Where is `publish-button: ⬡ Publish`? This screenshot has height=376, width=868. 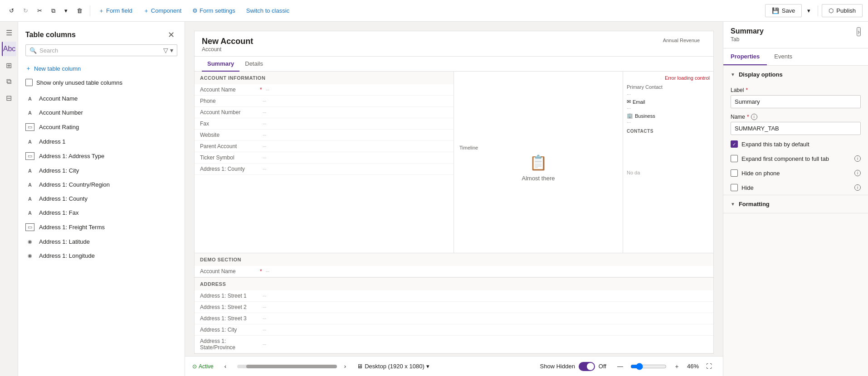 publish-button: ⬡ Publish is located at coordinates (842, 11).